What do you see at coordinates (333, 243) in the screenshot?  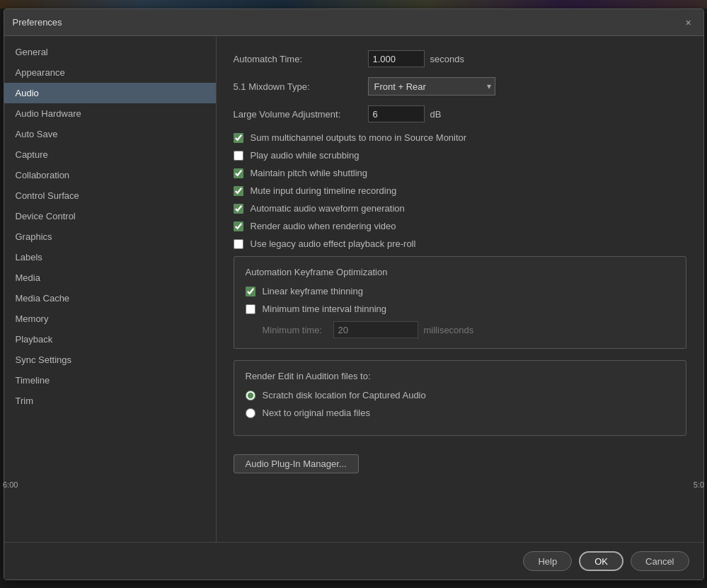 I see `checkbox-label: Use legacy audio effect playback pre-rol…` at bounding box center [333, 243].